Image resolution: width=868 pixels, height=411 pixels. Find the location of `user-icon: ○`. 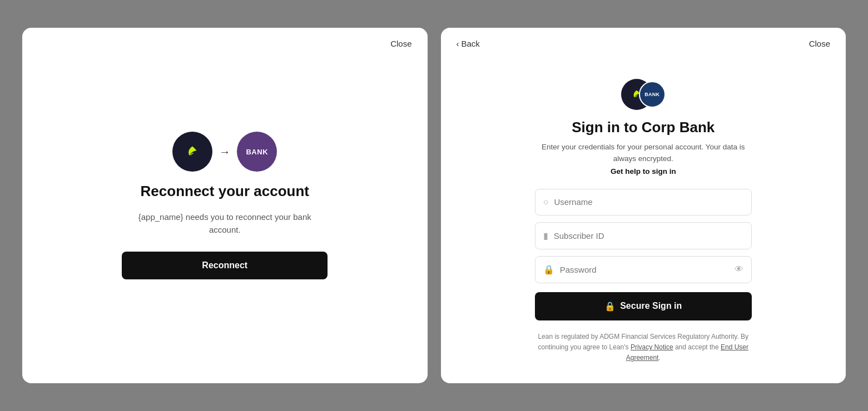

user-icon: ○ is located at coordinates (546, 202).